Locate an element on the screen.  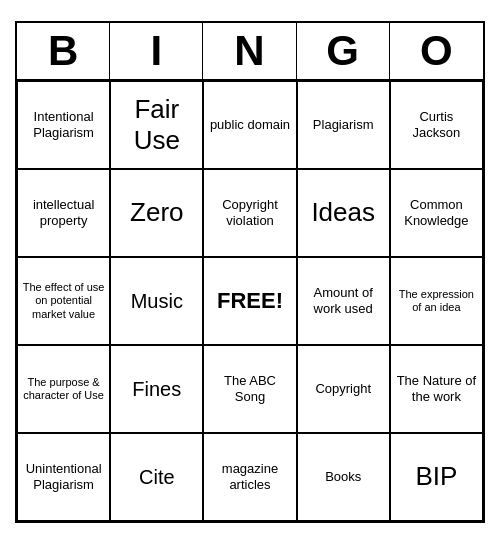
bingo-cell-22: magazine articles is located at coordinates (250, 477).